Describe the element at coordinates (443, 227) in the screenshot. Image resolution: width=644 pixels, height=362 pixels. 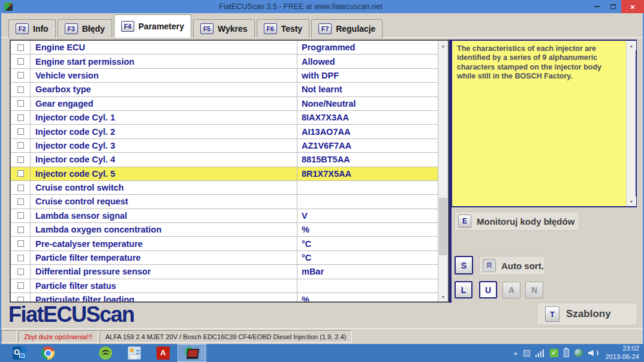
I see `scrollbar-thumb` at that location.